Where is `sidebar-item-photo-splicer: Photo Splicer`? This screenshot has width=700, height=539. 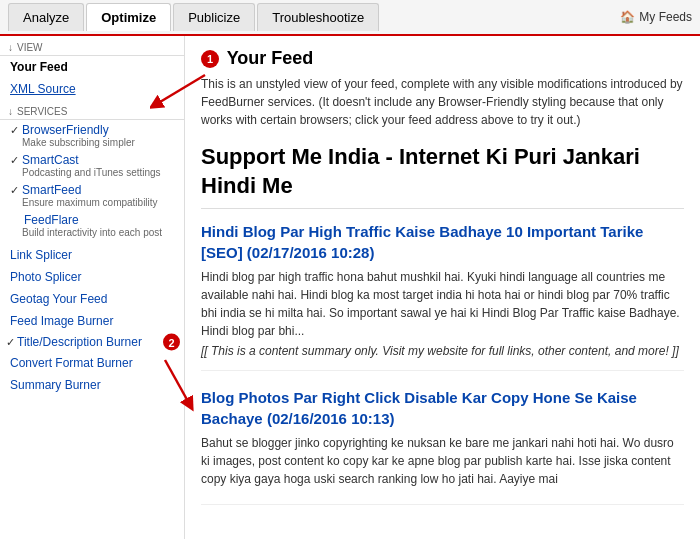 sidebar-item-photo-splicer: Photo Splicer is located at coordinates (92, 277).